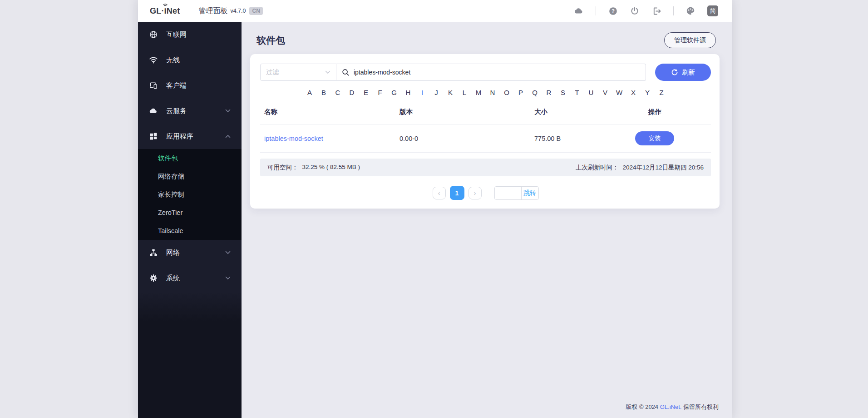 Image resolution: width=868 pixels, height=418 pixels. What do you see at coordinates (272, 72) in the screenshot?
I see `filter-placeholder: 过滤` at bounding box center [272, 72].